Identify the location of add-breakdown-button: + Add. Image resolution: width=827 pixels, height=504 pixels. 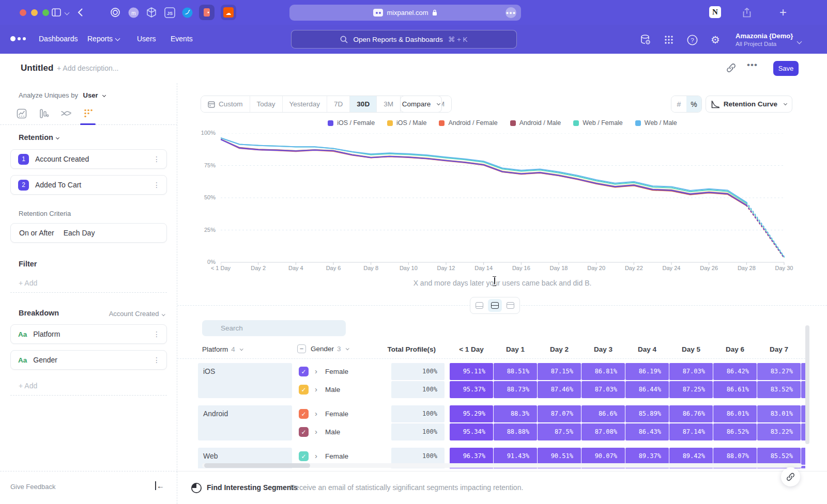
(89, 386).